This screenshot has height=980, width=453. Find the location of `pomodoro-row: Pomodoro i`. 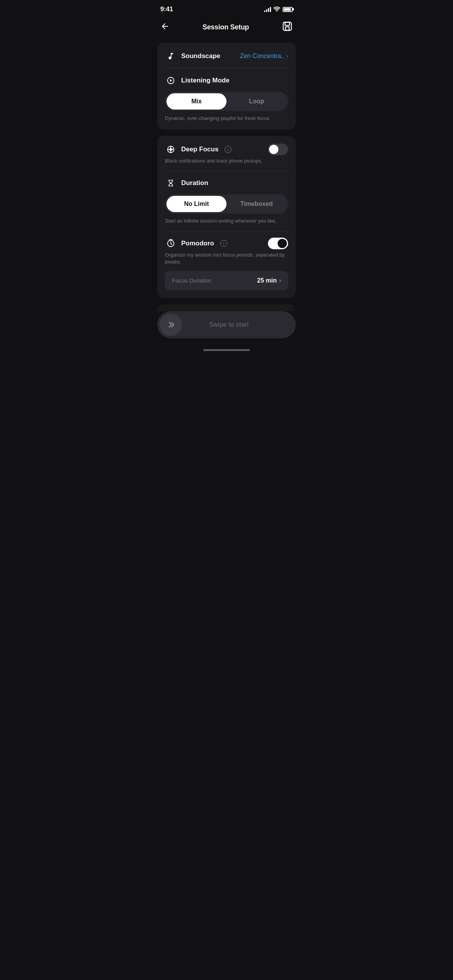

pomodoro-row: Pomodoro i is located at coordinates (226, 243).